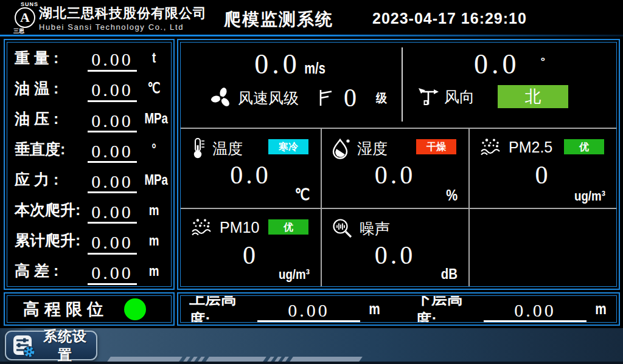 The image size is (623, 364). I want to click on metric-label: 垂直度:, so click(50, 149).